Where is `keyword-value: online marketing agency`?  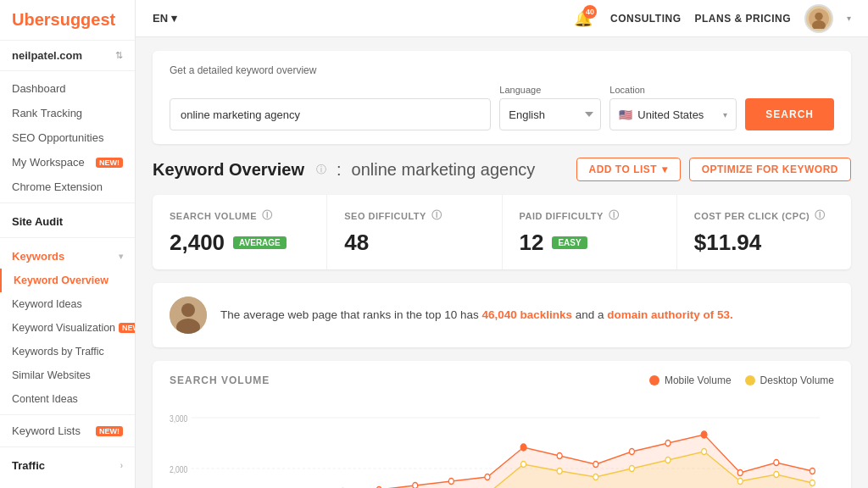
keyword-value: online marketing agency is located at coordinates (444, 169).